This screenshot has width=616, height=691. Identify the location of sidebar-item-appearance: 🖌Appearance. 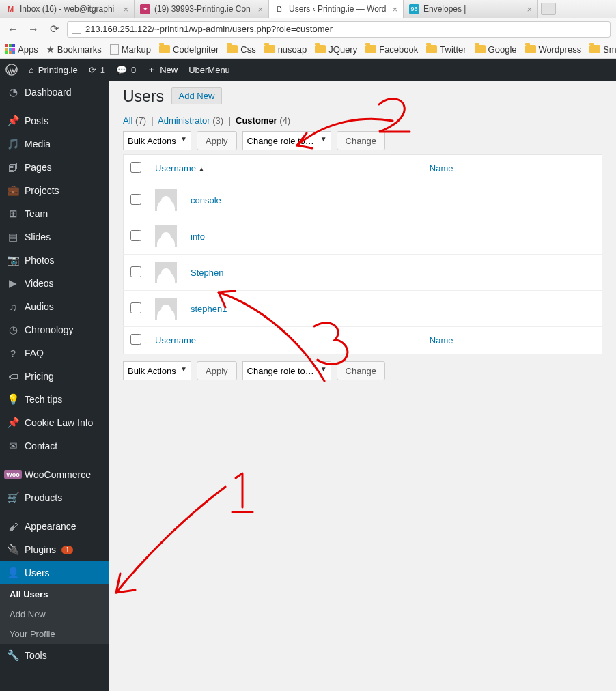
(55, 526).